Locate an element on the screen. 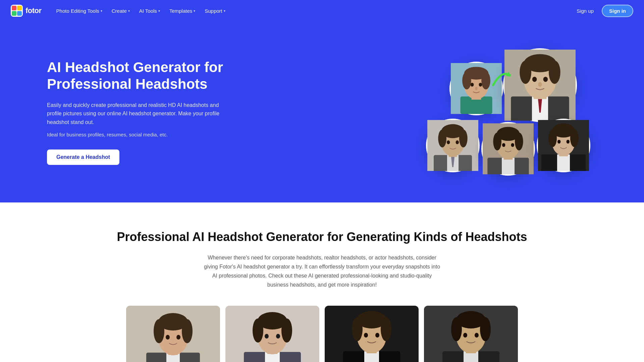 This screenshot has height=362, width=644. hero-subtext: Ideal for business profiles, resumes, so… is located at coordinates (141, 135).